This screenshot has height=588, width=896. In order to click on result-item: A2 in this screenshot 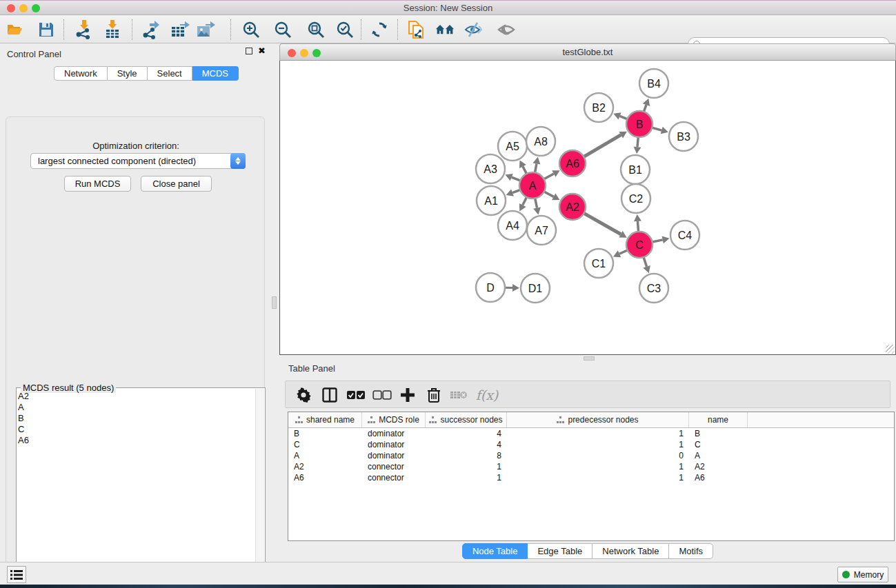, I will do `click(23, 396)`.